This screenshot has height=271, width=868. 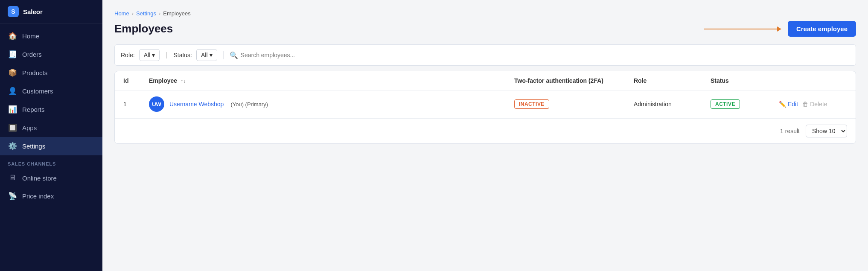 What do you see at coordinates (51, 196) in the screenshot?
I see `sidebar-item-price-index: 📡 Price index` at bounding box center [51, 196].